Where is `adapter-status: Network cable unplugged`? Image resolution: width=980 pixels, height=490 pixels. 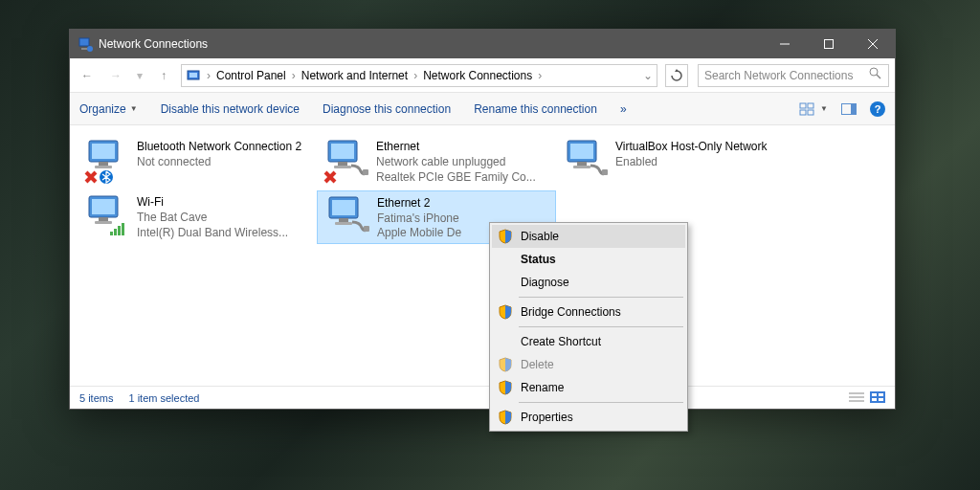 adapter-status: Network cable unplugged is located at coordinates (456, 162).